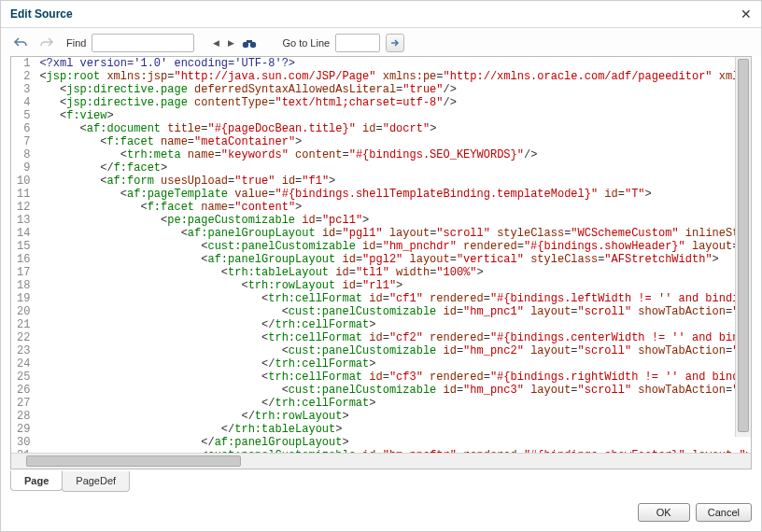 The image size is (762, 532). I want to click on goto-button, so click(395, 43).